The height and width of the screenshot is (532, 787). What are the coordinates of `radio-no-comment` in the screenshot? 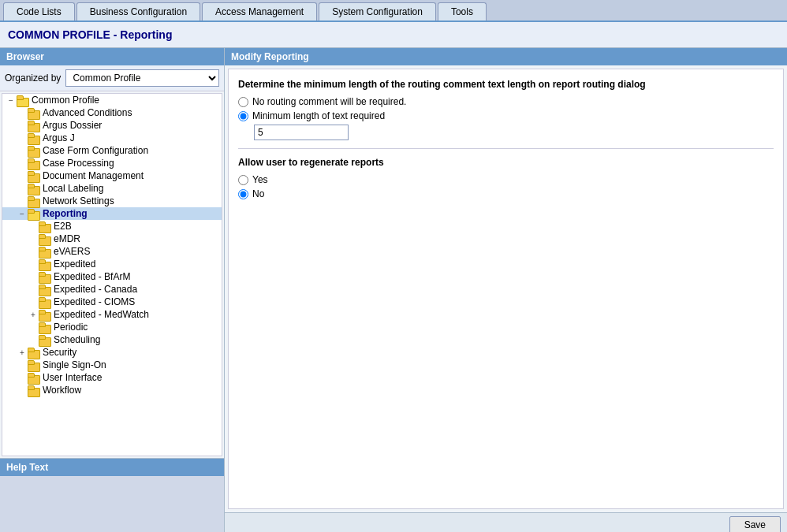 It's located at (243, 102).